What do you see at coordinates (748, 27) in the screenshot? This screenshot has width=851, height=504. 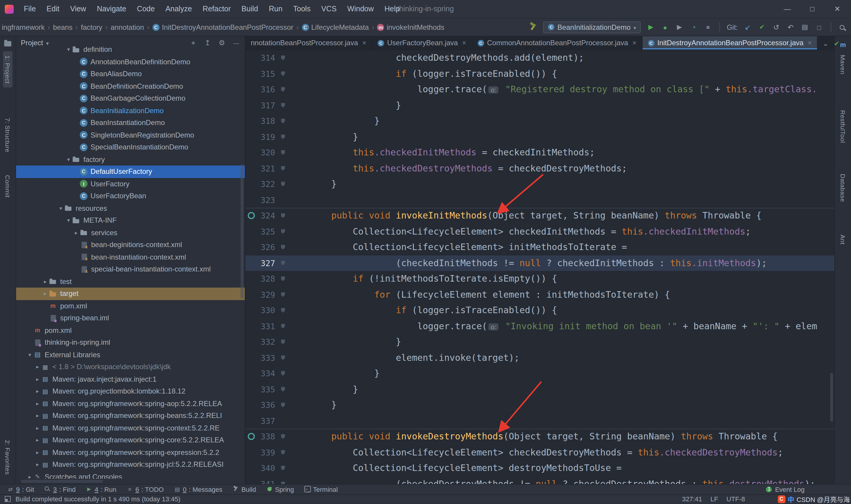 I see `update-icon` at bounding box center [748, 27].